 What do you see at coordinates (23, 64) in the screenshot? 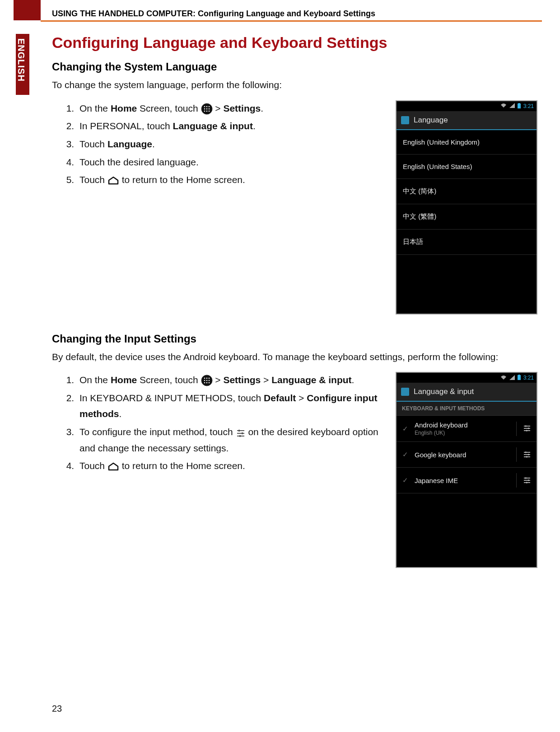
I see `language-side-tab: ENGLISH` at bounding box center [23, 64].